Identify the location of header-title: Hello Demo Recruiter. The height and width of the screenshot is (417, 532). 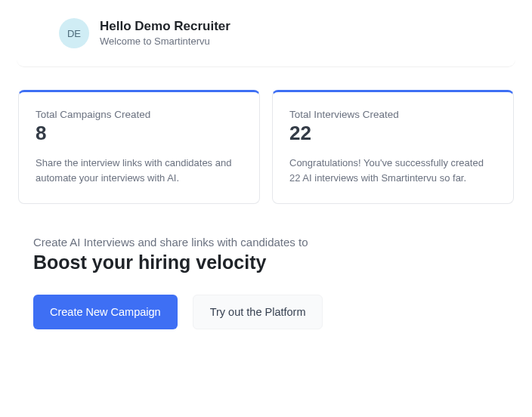
(165, 26).